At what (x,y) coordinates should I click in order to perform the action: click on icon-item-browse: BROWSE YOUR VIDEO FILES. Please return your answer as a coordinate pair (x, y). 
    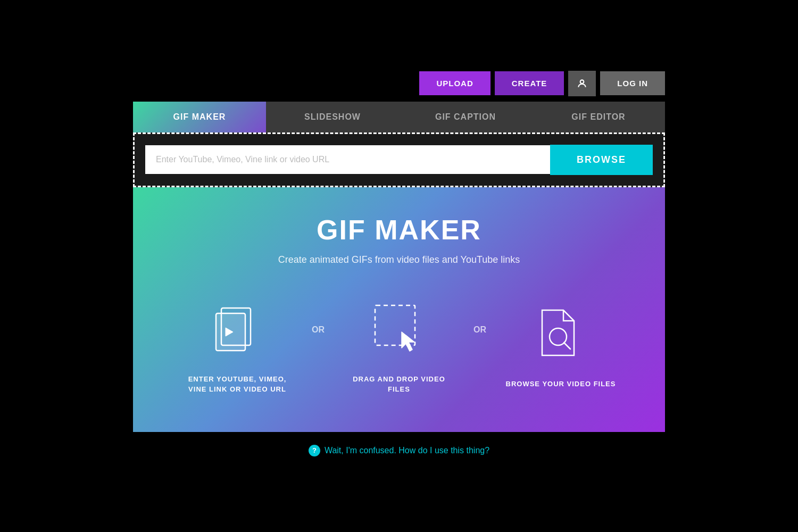
    Looking at the image, I should click on (561, 346).